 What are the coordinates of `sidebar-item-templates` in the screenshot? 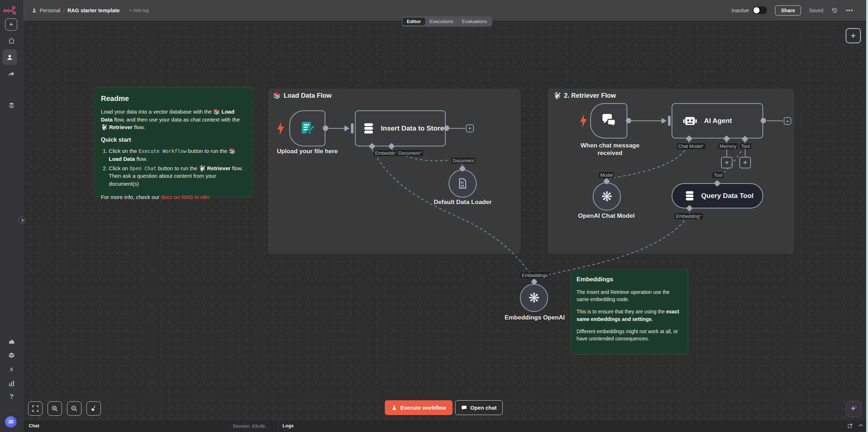 It's located at (12, 355).